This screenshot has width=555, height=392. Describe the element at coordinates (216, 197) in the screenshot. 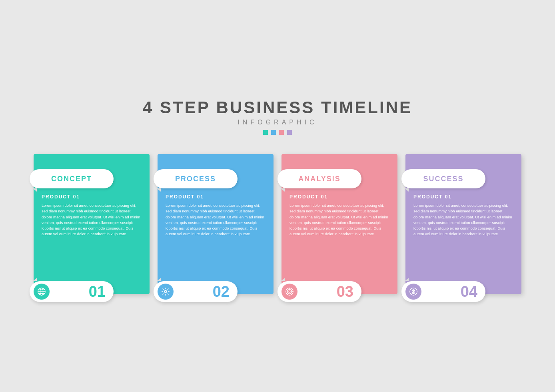

I see `process-product-title: PRODUCT 01` at that location.